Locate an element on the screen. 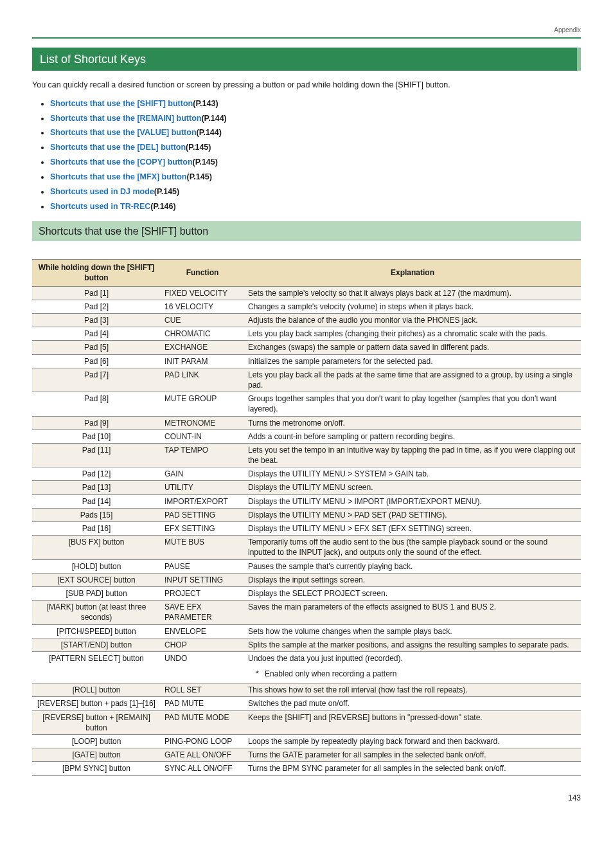 The width and height of the screenshot is (613, 868). toc-link-item: Shortcuts that use the [MFX] button(P.14… is located at coordinates (315, 177).